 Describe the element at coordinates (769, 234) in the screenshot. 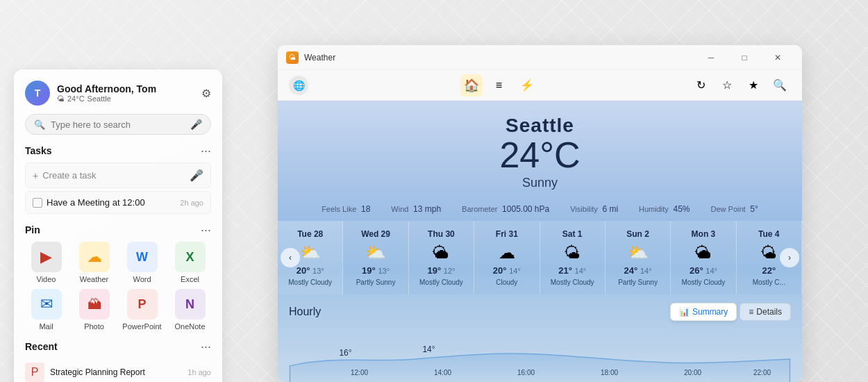

I see `forecast-day-7-label: Tue 4` at that location.